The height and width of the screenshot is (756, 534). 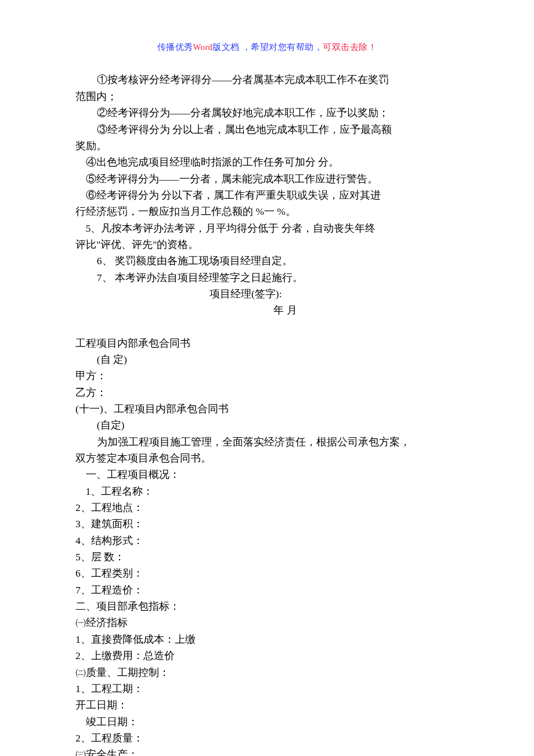 What do you see at coordinates (267, 310) in the screenshot?
I see `date-line: 年 月` at bounding box center [267, 310].